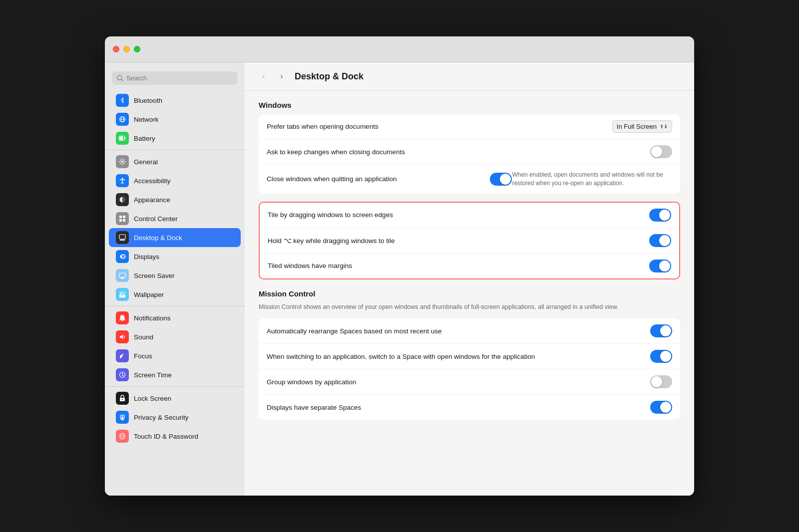  Describe the element at coordinates (149, 294) in the screenshot. I see `sidebar-item-label: Wallpaper` at that location.